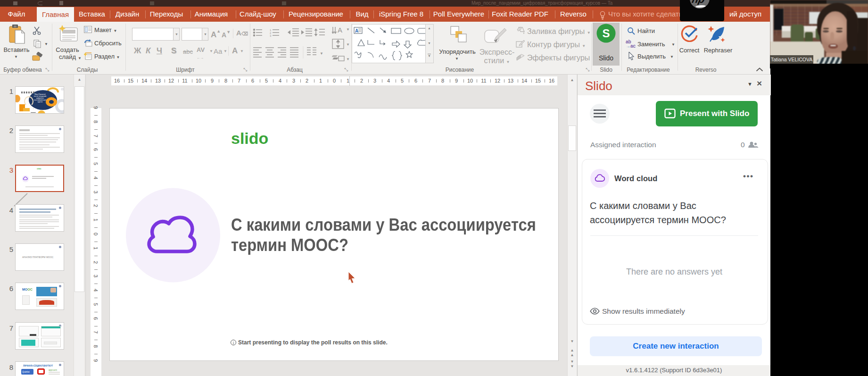  I want to click on svg-text: S, so click(606, 33).